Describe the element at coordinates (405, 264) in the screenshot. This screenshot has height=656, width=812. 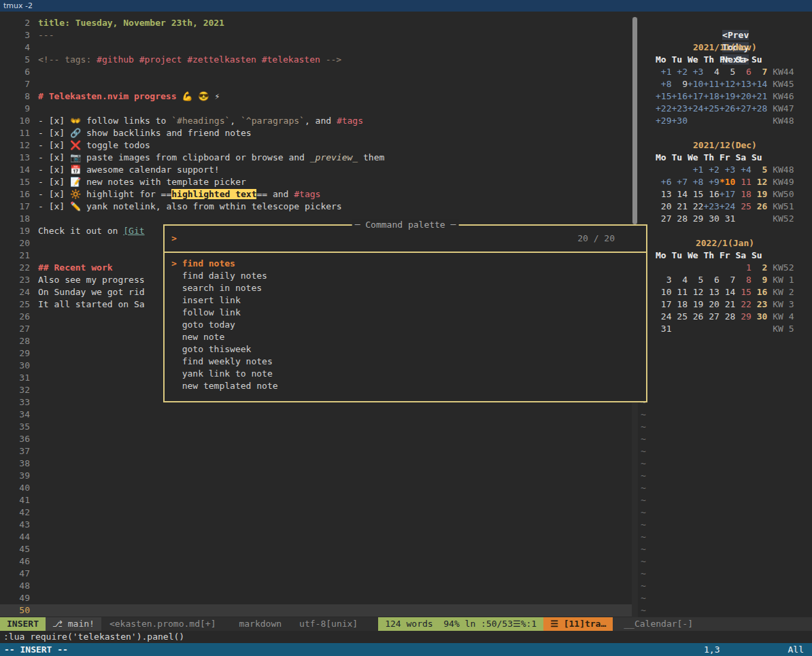
I see `palette-item: > find notes` at that location.